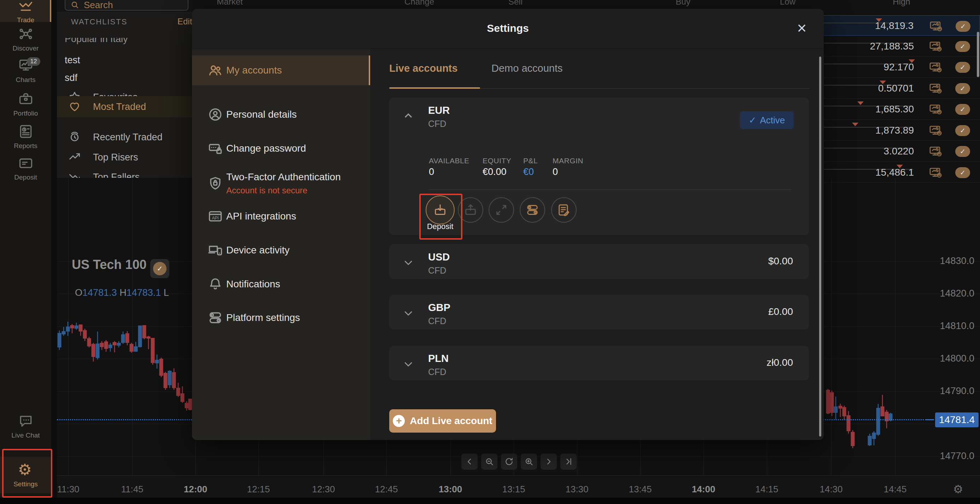 Image resolution: width=980 pixels, height=504 pixels. What do you see at coordinates (568, 462) in the screenshot?
I see `skip-end-icon` at bounding box center [568, 462].